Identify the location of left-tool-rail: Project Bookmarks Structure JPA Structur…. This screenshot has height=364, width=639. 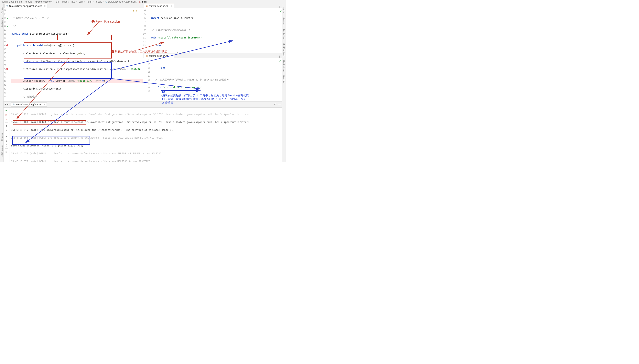
(2, 83).